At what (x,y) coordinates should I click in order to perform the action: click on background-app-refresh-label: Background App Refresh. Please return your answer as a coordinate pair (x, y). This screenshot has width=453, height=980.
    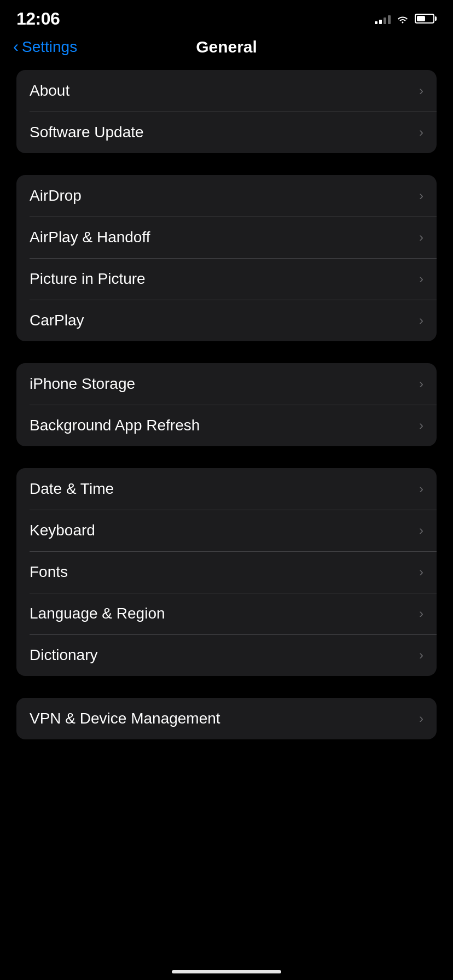
    Looking at the image, I should click on (115, 425).